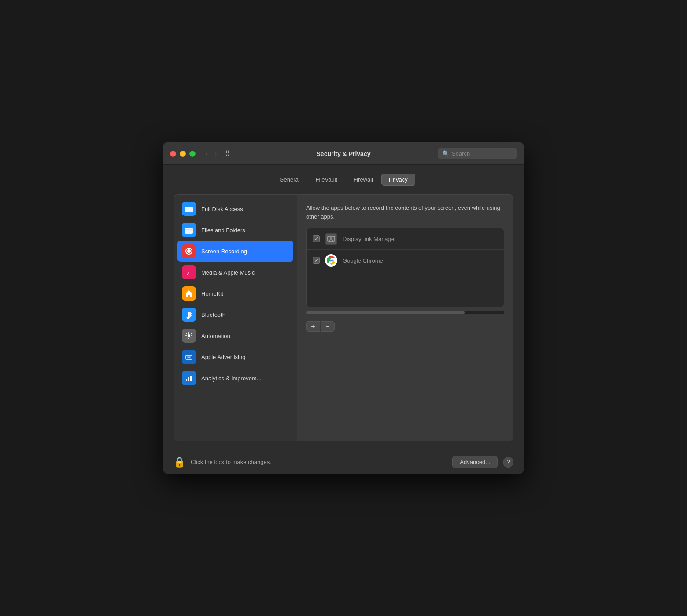 This screenshot has height=616, width=687. I want to click on homekit-icon, so click(189, 293).